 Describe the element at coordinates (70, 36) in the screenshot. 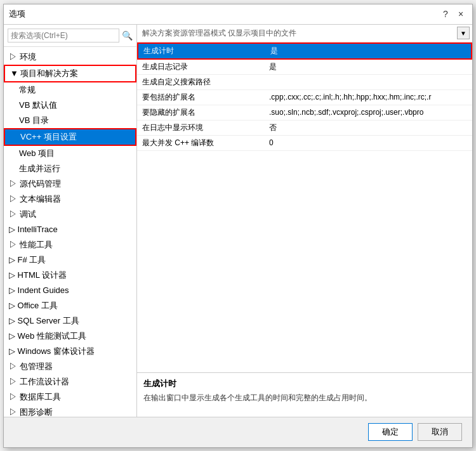

I see `search-box: 🔍` at that location.